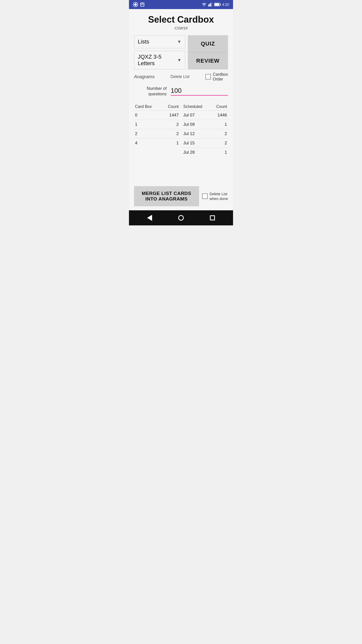 Image resolution: width=362 pixels, height=644 pixels. I want to click on wordlist-dropdown: JQXZ 3-5 Letters ▼, so click(160, 60).